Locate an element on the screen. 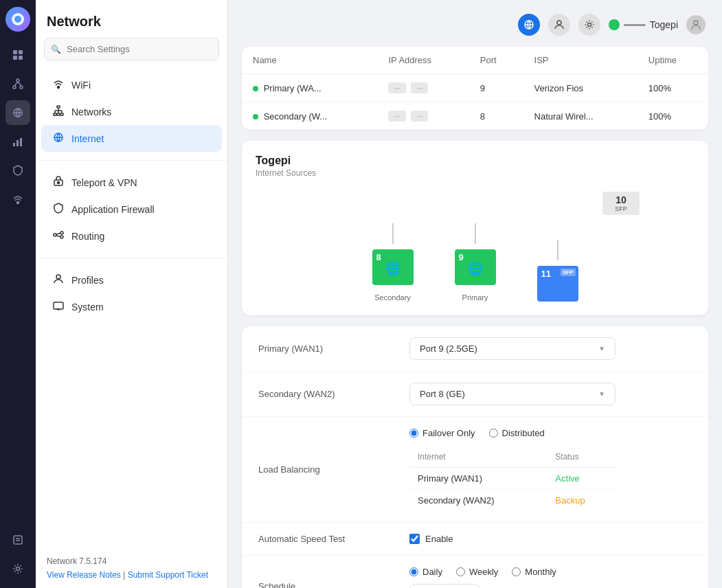 This screenshot has height=588, width=722. submit-support-ticket-link: Submit Support Ticket is located at coordinates (168, 575).